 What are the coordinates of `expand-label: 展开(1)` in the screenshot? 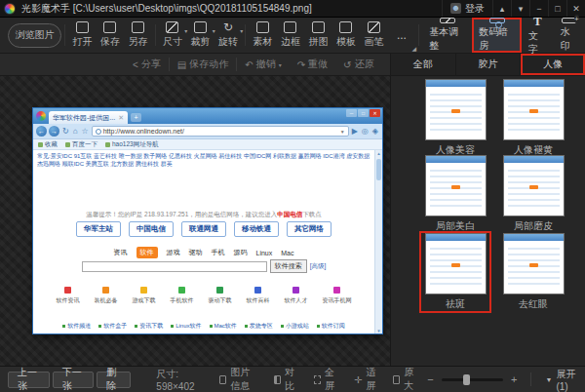 It's located at (566, 380).